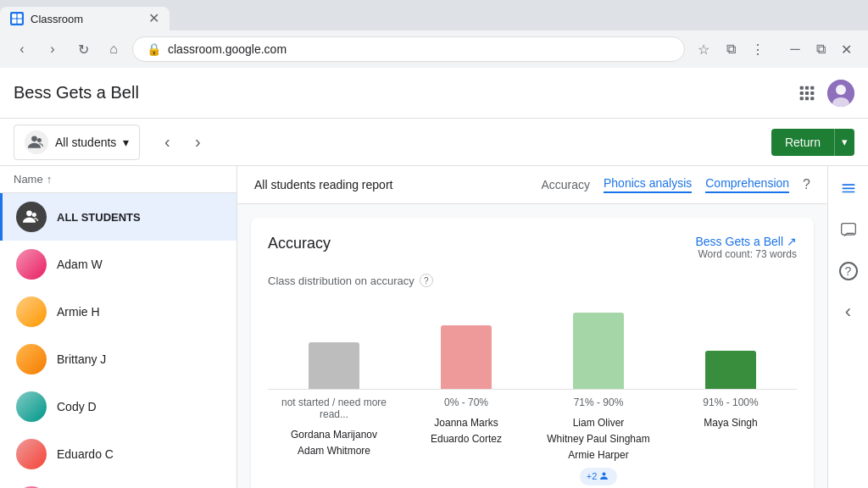 The image size is (868, 488). What do you see at coordinates (565, 185) in the screenshot?
I see `tab-accuracy: Accuracy` at bounding box center [565, 185].